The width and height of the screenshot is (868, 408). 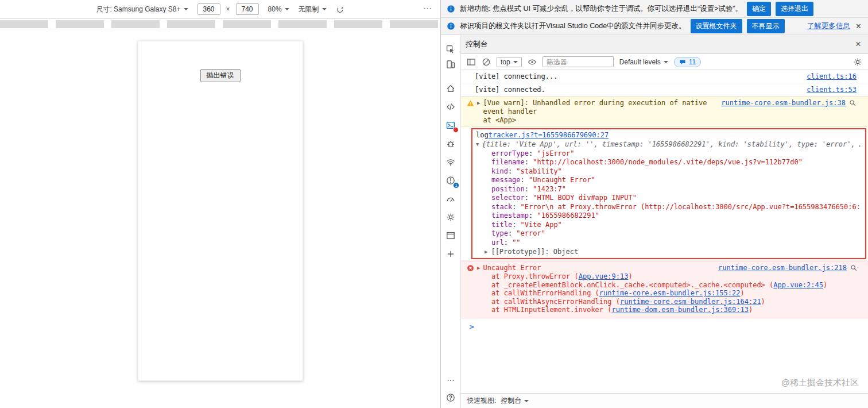 I want to click on opt-out-button: 选择退出, so click(x=795, y=9).